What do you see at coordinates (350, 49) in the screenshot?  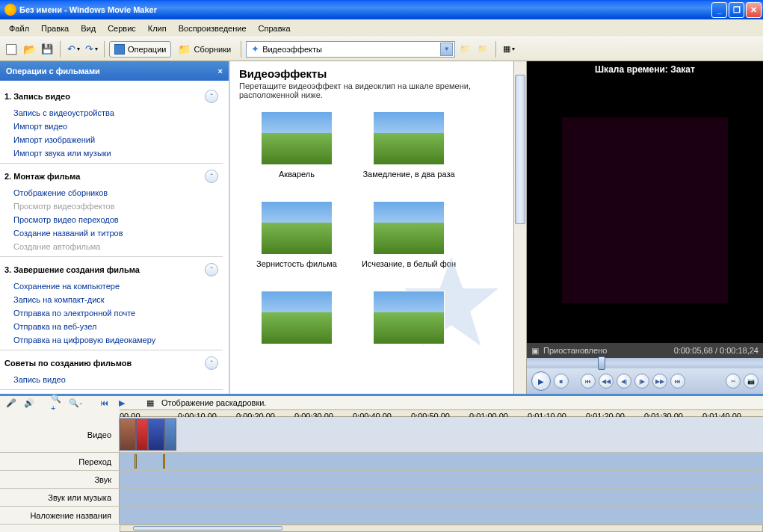 I see `dropdown-value: Видеоэффекты` at bounding box center [350, 49].